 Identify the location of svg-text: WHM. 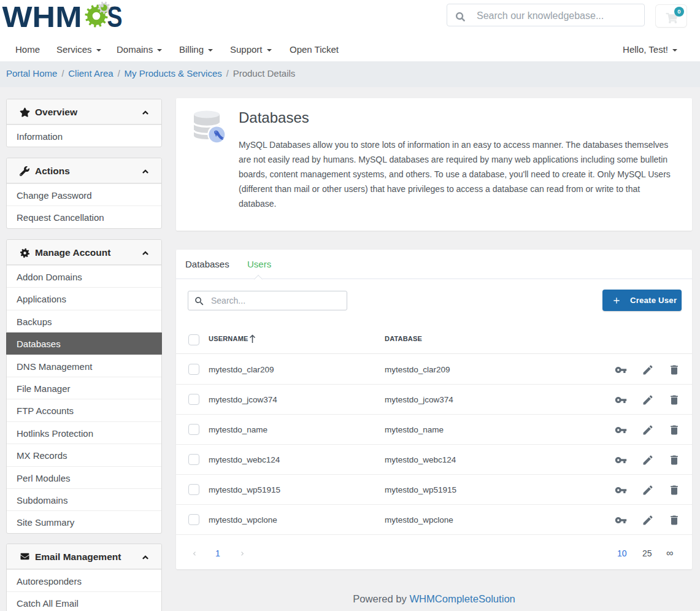
(42, 16).